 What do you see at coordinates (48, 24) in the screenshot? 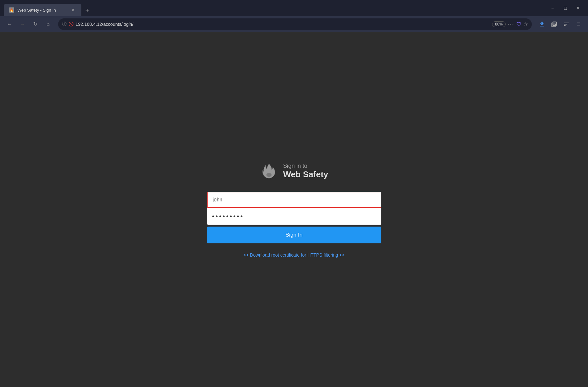
I see `home-button: ⌂` at bounding box center [48, 24].